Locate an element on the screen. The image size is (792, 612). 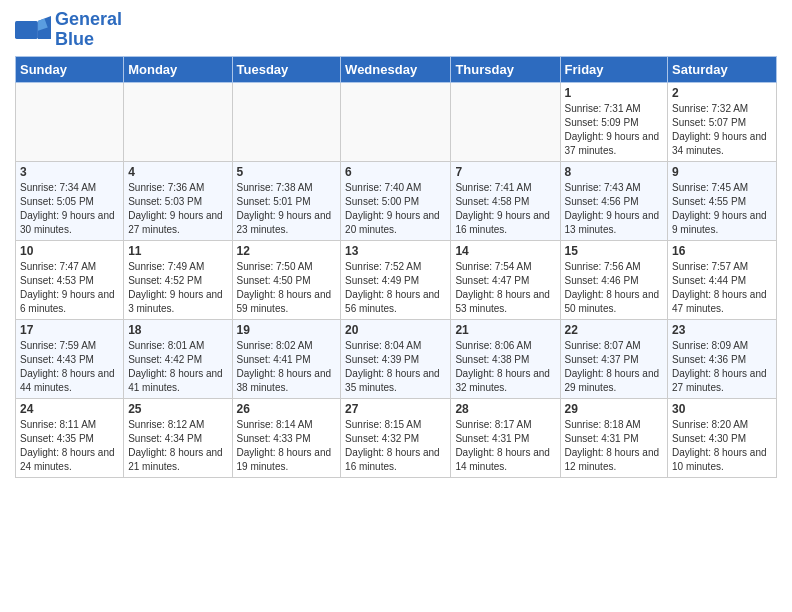
day-info: Sunrise: 8:11 AM Sunset: 4:35 PM Dayligh… is located at coordinates (70, 446).